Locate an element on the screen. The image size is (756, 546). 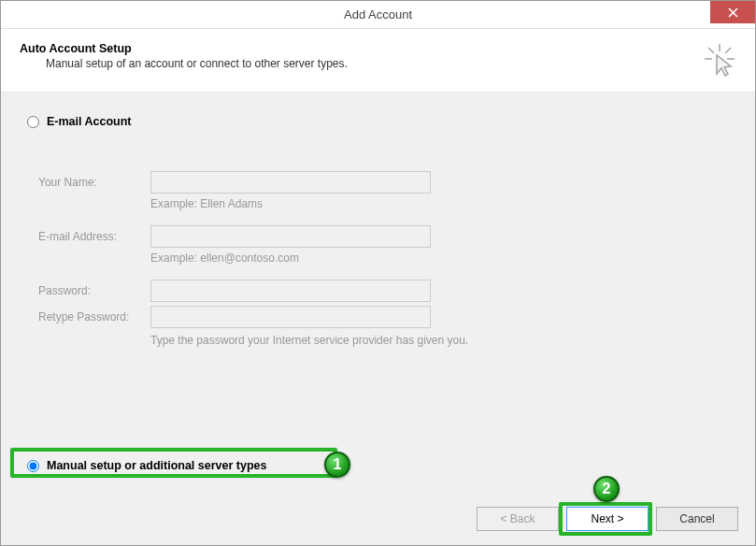
back-button: < Back is located at coordinates (518, 519).